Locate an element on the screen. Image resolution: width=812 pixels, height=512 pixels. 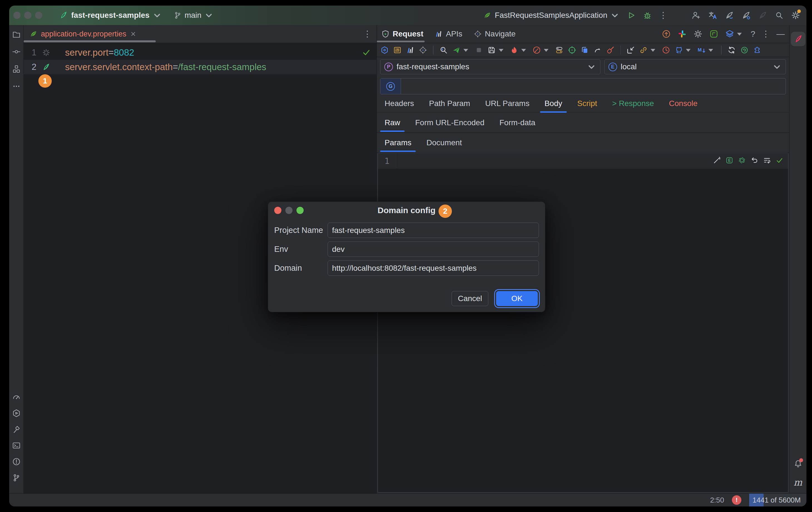
sliders-icon is located at coordinates (397, 50).